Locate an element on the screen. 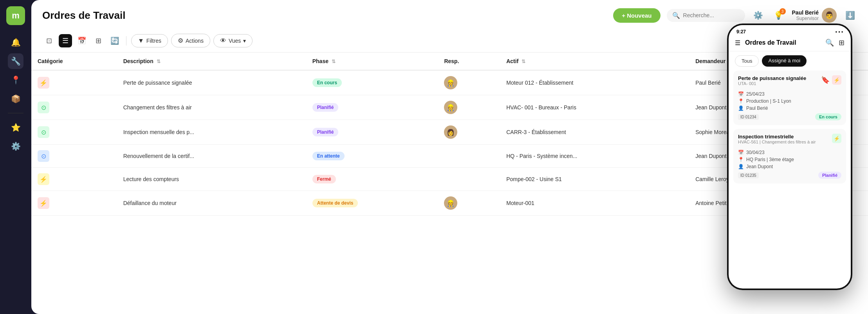 The height and width of the screenshot is (314, 868). sidebar: m 🔔 🔧 📍 📦 ⭐ ⚙️ is located at coordinates (16, 157).